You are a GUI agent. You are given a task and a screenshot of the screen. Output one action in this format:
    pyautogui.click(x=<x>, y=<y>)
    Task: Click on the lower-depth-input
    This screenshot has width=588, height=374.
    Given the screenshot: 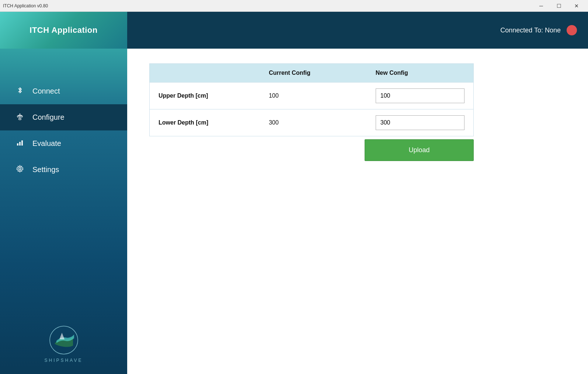 What is the action you would take?
    pyautogui.click(x=420, y=123)
    